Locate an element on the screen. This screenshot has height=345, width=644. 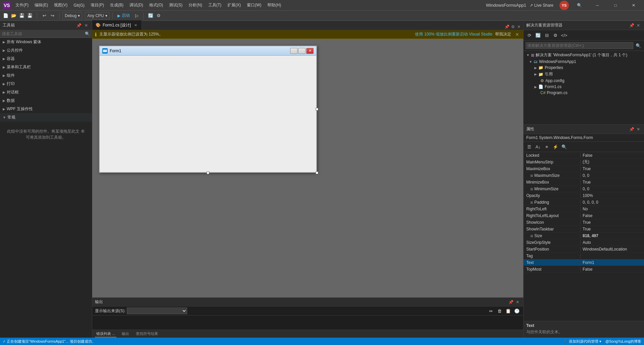
tree-item-references: ▶ 📁 引用 is located at coordinates (584, 74).